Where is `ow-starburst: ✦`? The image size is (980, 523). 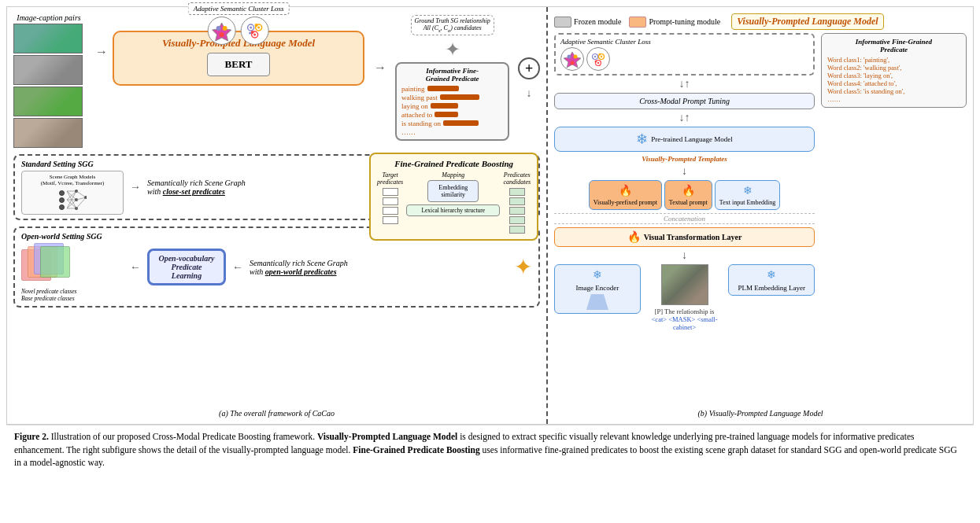 ow-starburst: ✦ is located at coordinates (523, 267).